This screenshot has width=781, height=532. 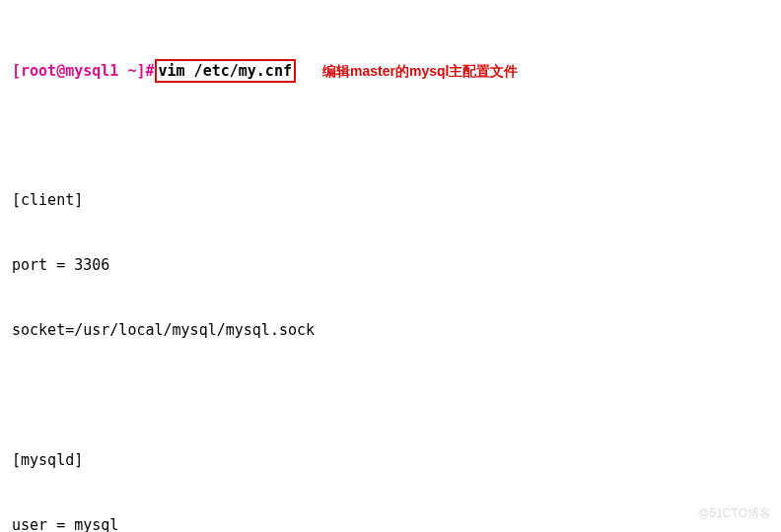 I want to click on command-text: vim /etc/my.cnf, so click(x=225, y=71).